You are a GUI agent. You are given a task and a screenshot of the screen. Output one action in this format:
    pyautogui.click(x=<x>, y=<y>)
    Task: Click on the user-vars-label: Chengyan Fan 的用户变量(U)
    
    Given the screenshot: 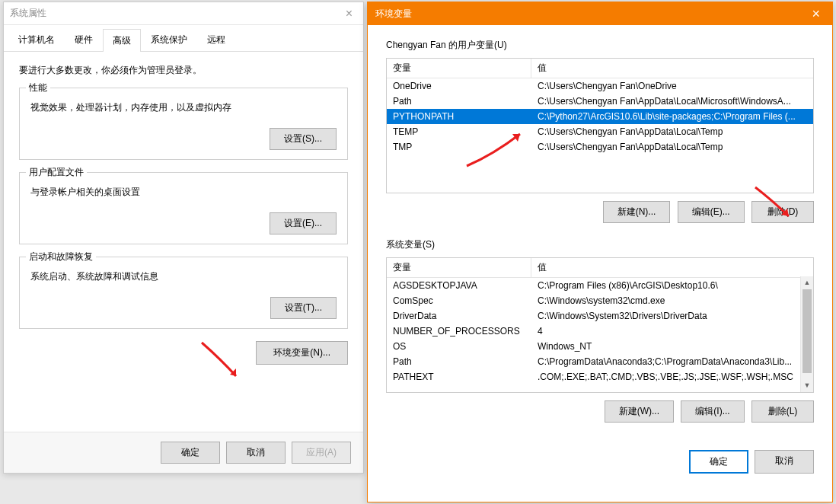 What is the action you would take?
    pyautogui.click(x=600, y=46)
    